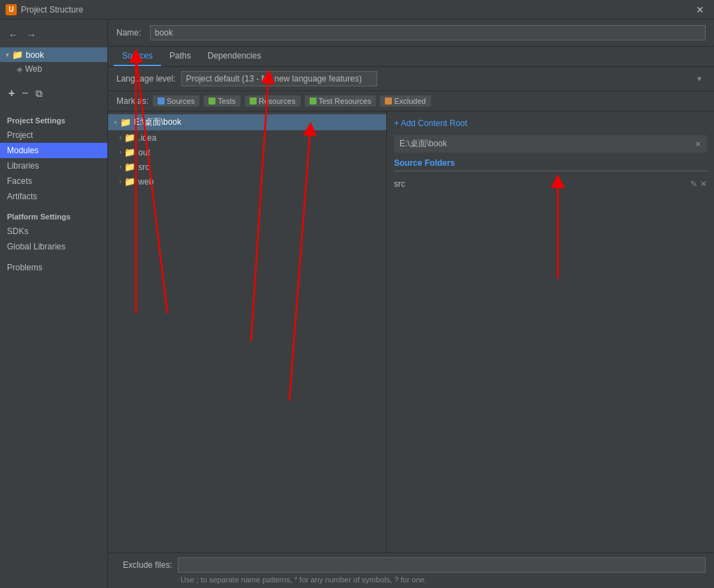 The image size is (714, 588). What do you see at coordinates (247, 181) in the screenshot?
I see `tree-item-web: › 📁 web` at bounding box center [247, 181].